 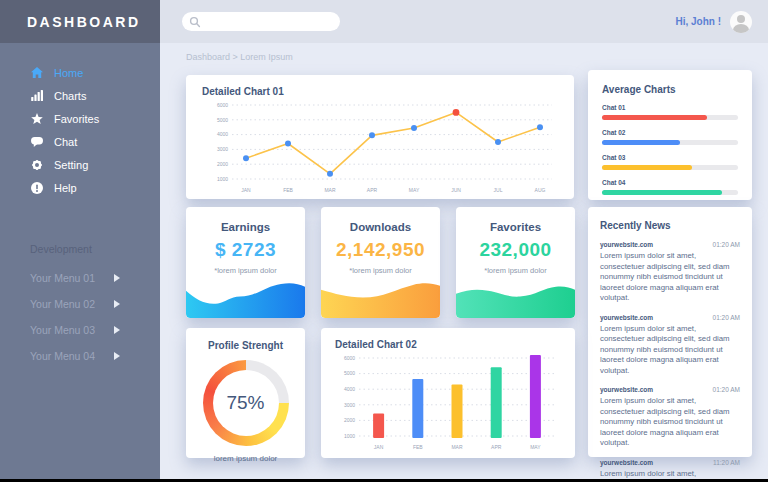 I want to click on stat-title: Earnings, so click(x=246, y=227).